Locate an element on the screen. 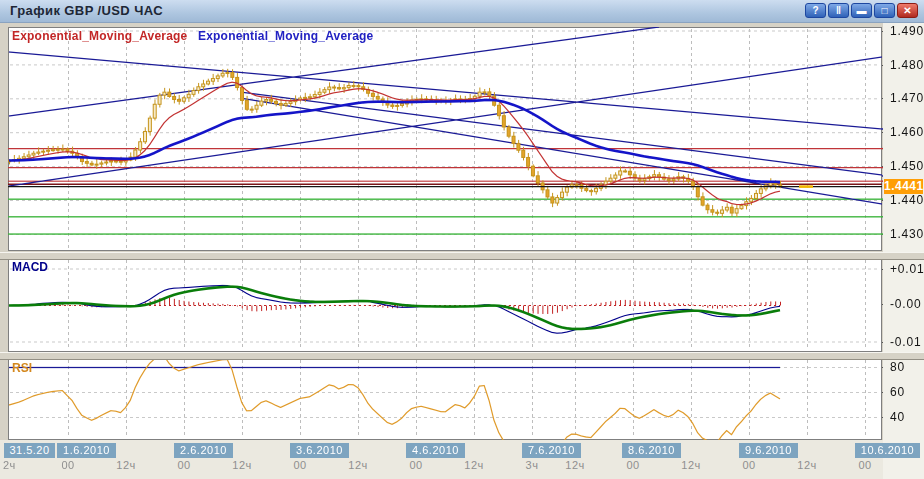 Image resolution: width=924 pixels, height=479 pixels. price-axis-label: 1.4300 is located at coordinates (907, 234).